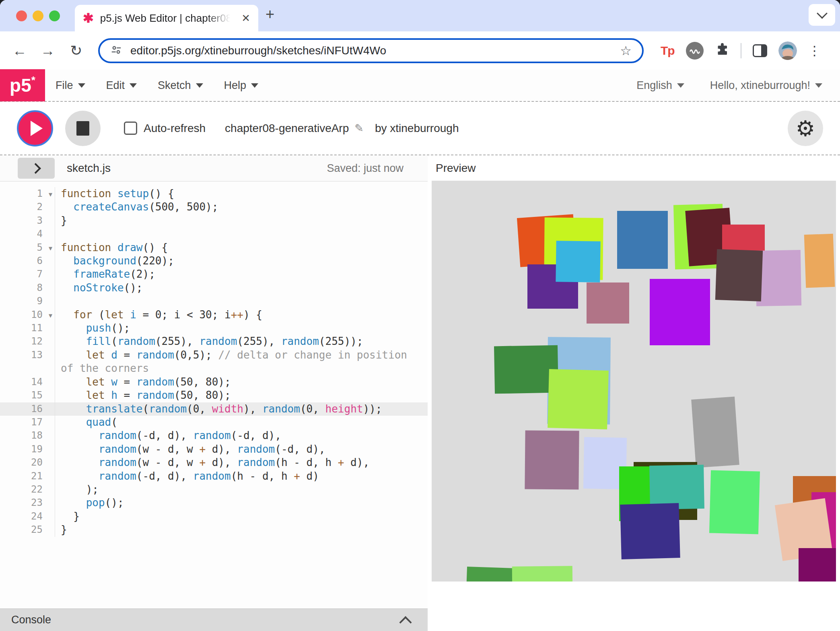 The image size is (840, 631). Describe the element at coordinates (371, 51) in the screenshot. I see `address-bar: editor.p5js.org/xtineburrough/sketches/i…` at that location.